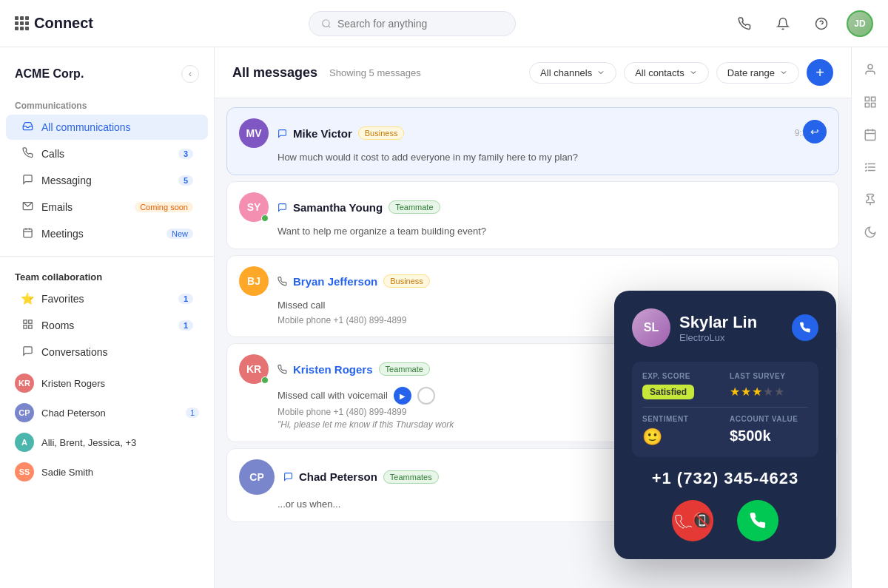 The image size is (888, 588). What do you see at coordinates (164, 207) in the screenshot?
I see `emails-coming-soon-badge: Coming soon` at bounding box center [164, 207].